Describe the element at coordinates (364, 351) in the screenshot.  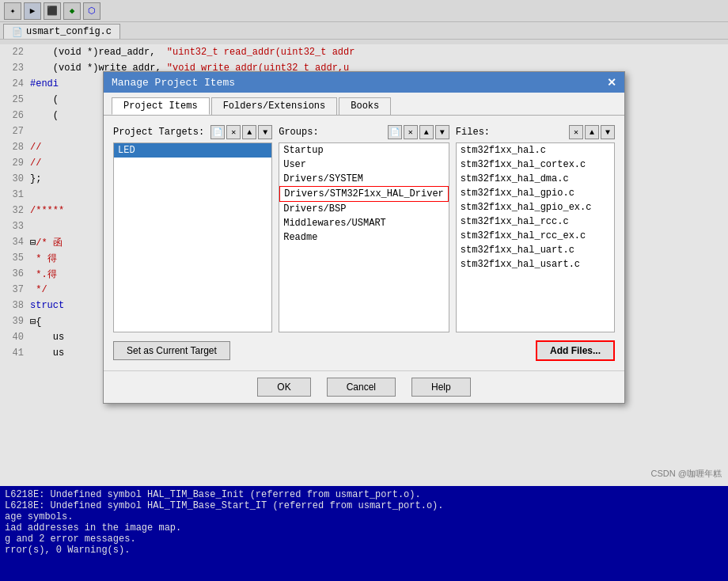
I see `dialog-footer-buttons: Set as Current Target Add Files...` at that location.